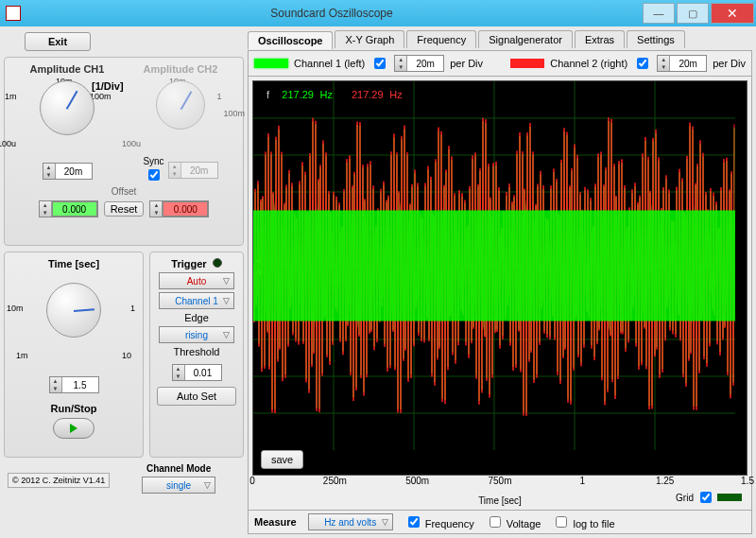 This screenshot has width=756, height=538. I want to click on sync-label: Sync, so click(153, 161).